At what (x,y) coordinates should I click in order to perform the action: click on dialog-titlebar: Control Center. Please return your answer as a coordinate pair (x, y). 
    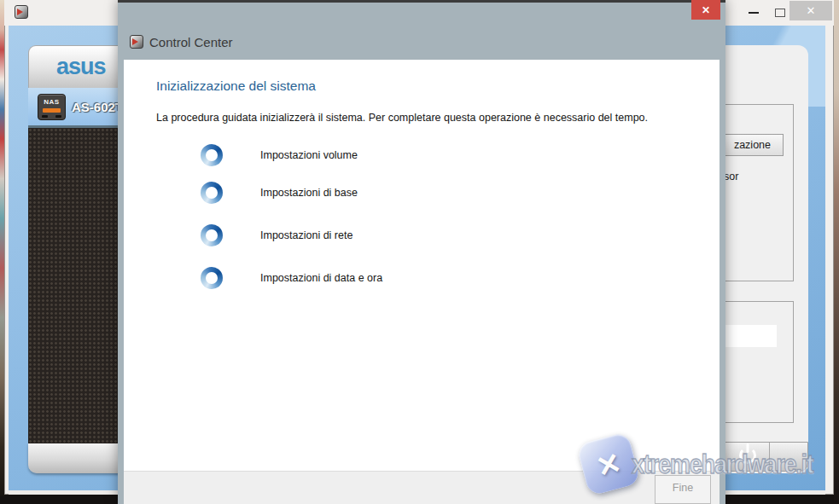
    Looking at the image, I should click on (181, 42).